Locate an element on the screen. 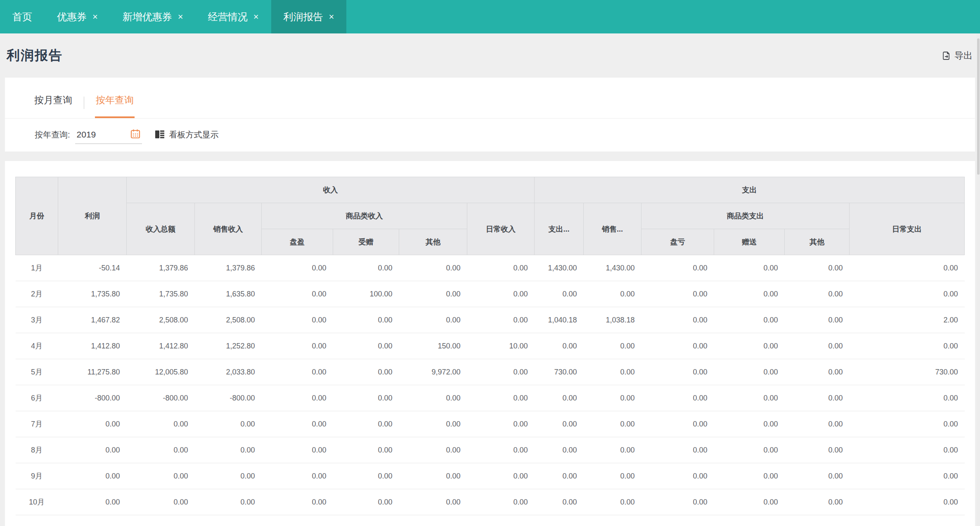 The width and height of the screenshot is (980, 526). group-goods-expense: 商品类支出 is located at coordinates (746, 216).